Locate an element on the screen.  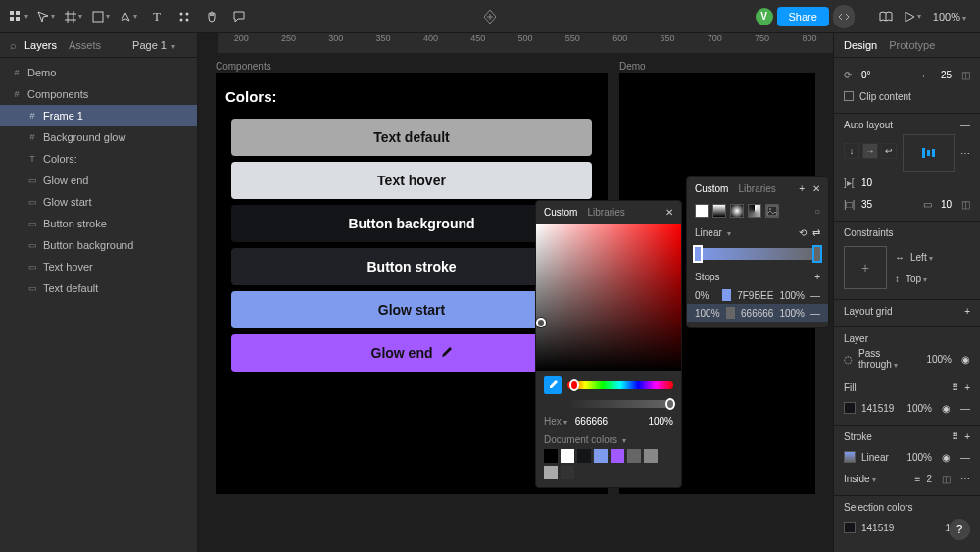
selcolor-swatch is located at coordinates (850, 527).